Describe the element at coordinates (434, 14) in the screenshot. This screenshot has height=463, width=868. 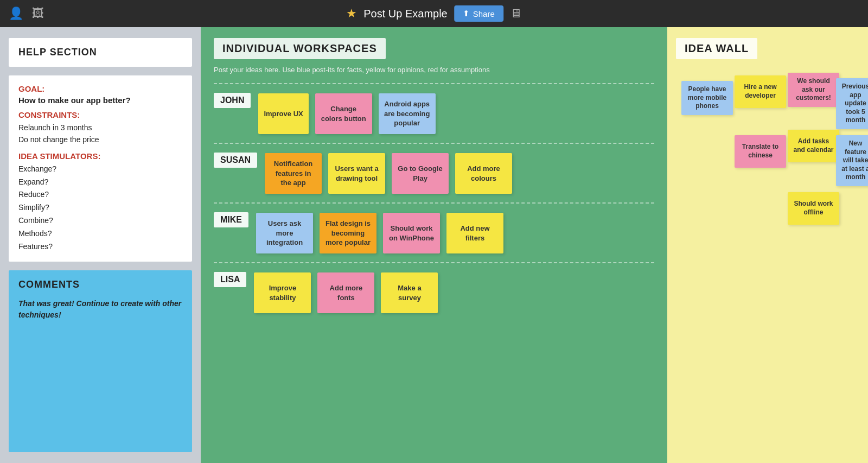
I see `top-navigation: 👤 🖼 ★ Post Up Example ⬆ Share 🖥` at that location.